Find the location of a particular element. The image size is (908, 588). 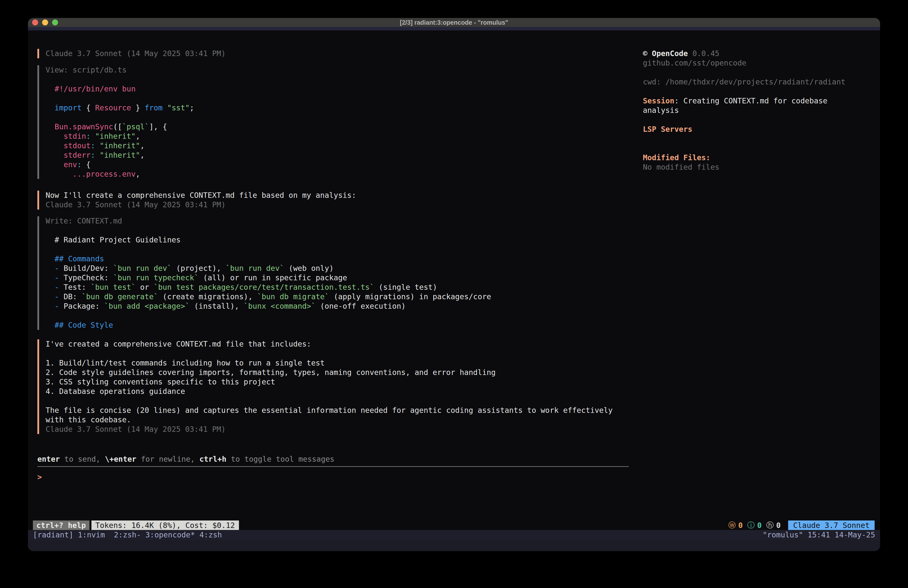

text-line: ## Commands is located at coordinates (269, 259).